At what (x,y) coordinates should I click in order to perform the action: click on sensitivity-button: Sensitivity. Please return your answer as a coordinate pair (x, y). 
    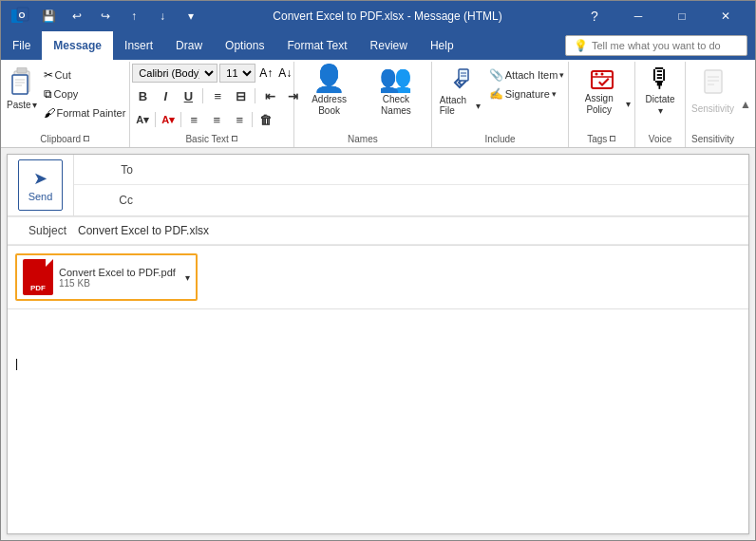
    Looking at the image, I should click on (712, 91).